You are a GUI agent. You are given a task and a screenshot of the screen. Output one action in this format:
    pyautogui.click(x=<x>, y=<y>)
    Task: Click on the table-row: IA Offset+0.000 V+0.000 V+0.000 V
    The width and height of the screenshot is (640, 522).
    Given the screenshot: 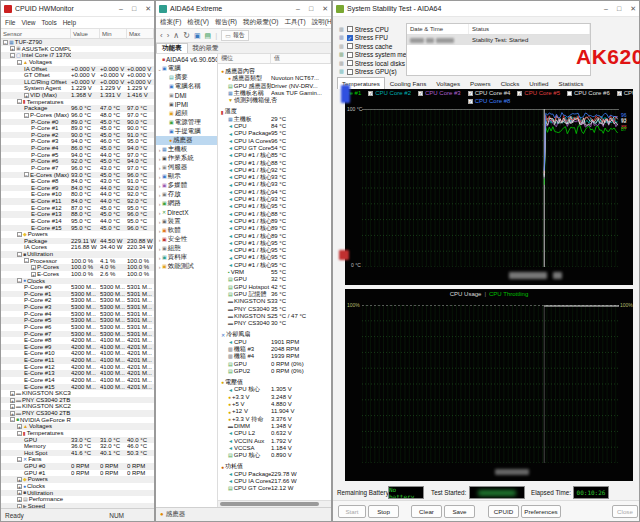 What is the action you would take?
    pyautogui.click(x=78, y=70)
    